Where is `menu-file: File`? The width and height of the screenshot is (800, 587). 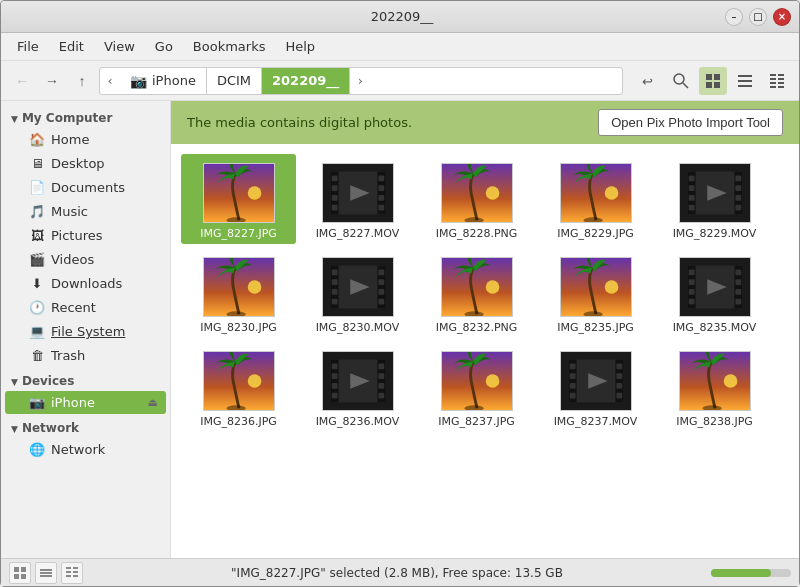 menu-file: File is located at coordinates (28, 46).